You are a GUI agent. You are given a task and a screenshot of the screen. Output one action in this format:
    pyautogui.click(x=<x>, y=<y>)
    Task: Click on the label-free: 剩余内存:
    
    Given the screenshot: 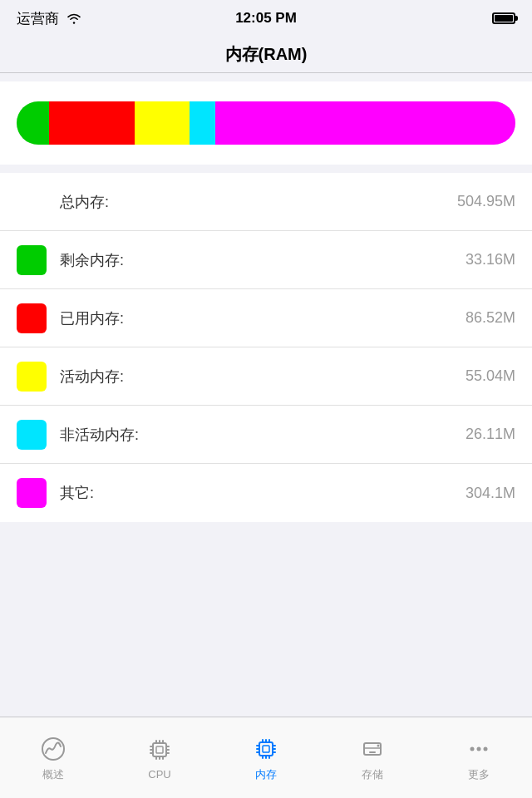 What is the action you would take?
    pyautogui.click(x=263, y=260)
    